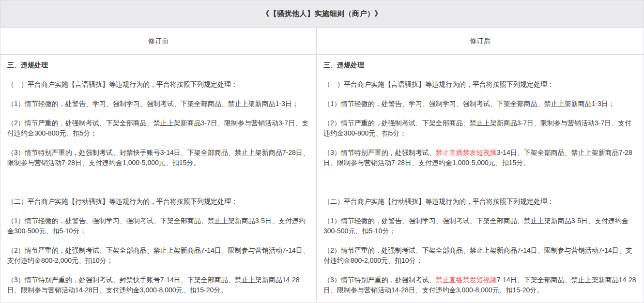 This screenshot has width=644, height=303. Describe the element at coordinates (322, 41) in the screenshot. I see `column-header-row: 修订前 修订后` at that location.